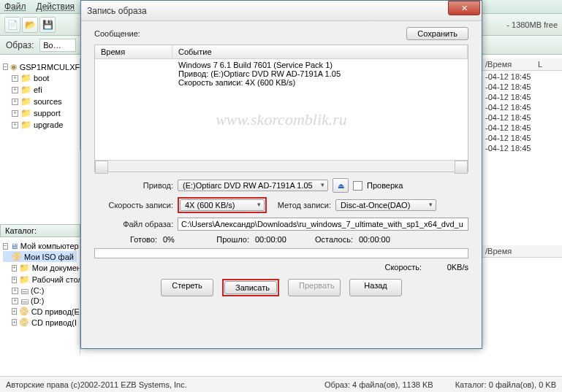  Describe the element at coordinates (281, 384) in the screenshot. I see `statusbar: Авторские права (c)2002-2011 EZB Systems…` at that location.